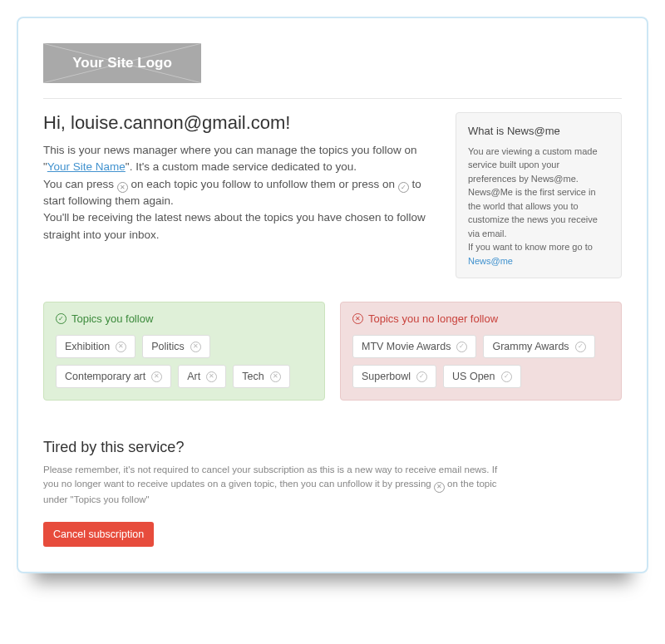 Image resolution: width=665 pixels, height=644 pixels. Describe the element at coordinates (332, 351) in the screenshot. I see `topic-panels: ✓ Topics you follow Exhibition✕Politics✕…` at that location.